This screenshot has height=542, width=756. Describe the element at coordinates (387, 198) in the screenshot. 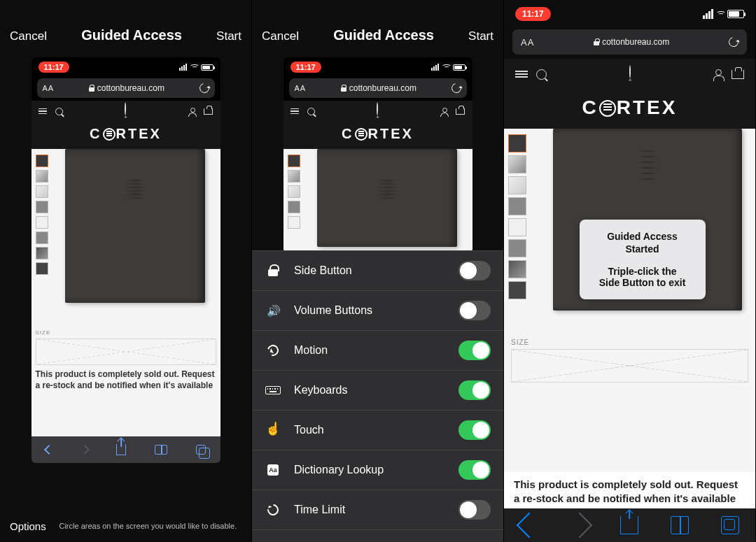

I see `product-image` at that location.